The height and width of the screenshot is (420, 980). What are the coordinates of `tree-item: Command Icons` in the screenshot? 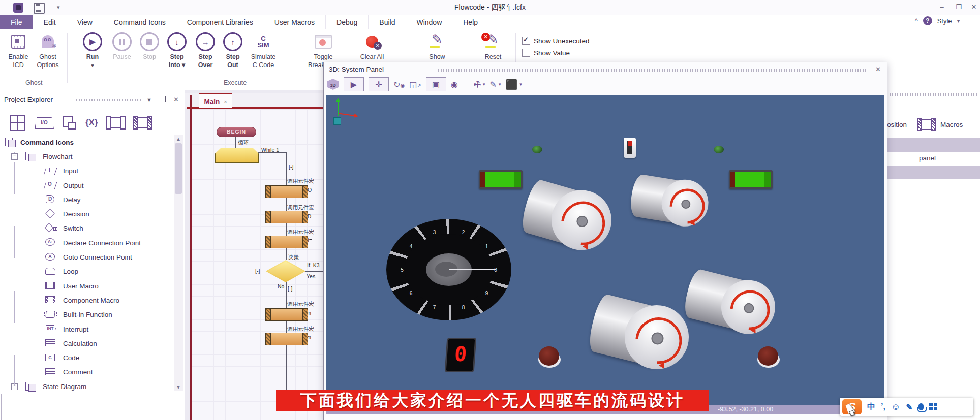 It's located at (86, 142).